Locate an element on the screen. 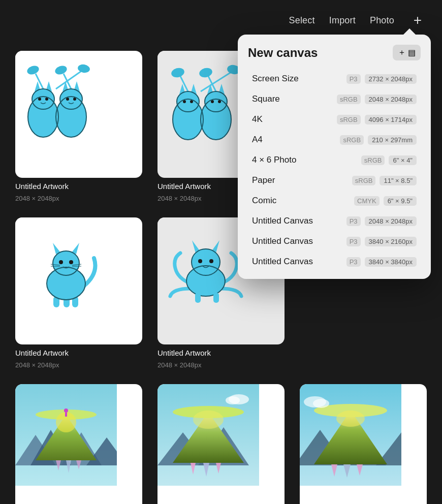 The height and width of the screenshot is (504, 442). artwork-card: Illustration8 3840 × 3840px is located at coordinates (363, 444).